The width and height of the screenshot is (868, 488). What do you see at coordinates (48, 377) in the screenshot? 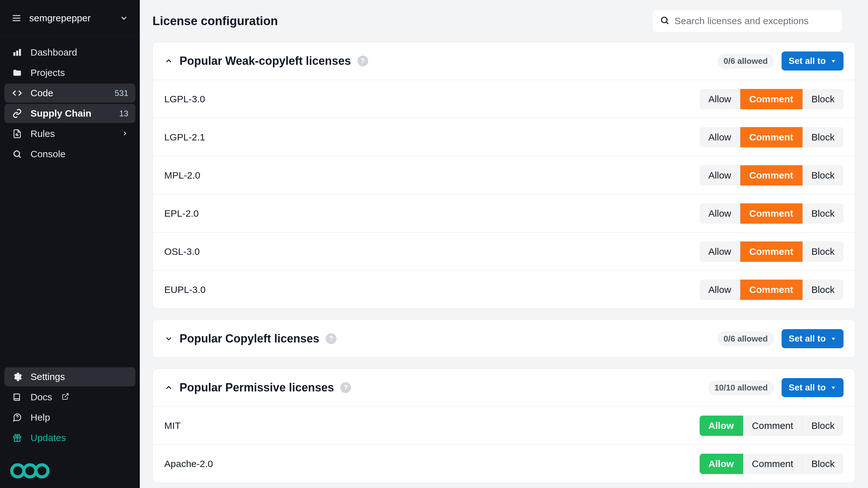
I see `sidebar-item-label: Settings` at bounding box center [48, 377].